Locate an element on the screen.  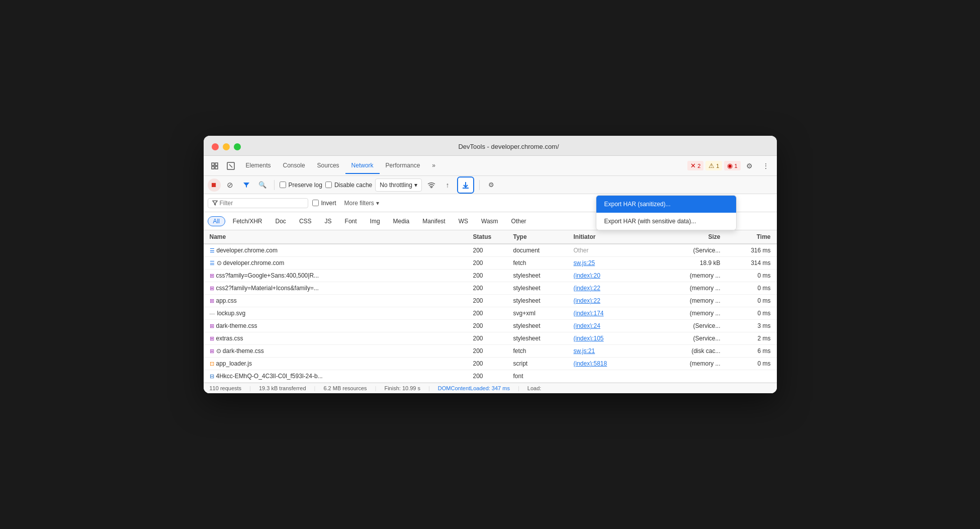
col-initiator-header: Initiator is located at coordinates (617, 237).